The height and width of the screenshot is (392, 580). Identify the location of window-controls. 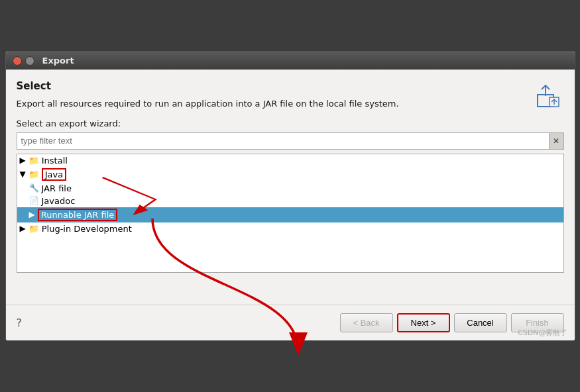
(24, 61).